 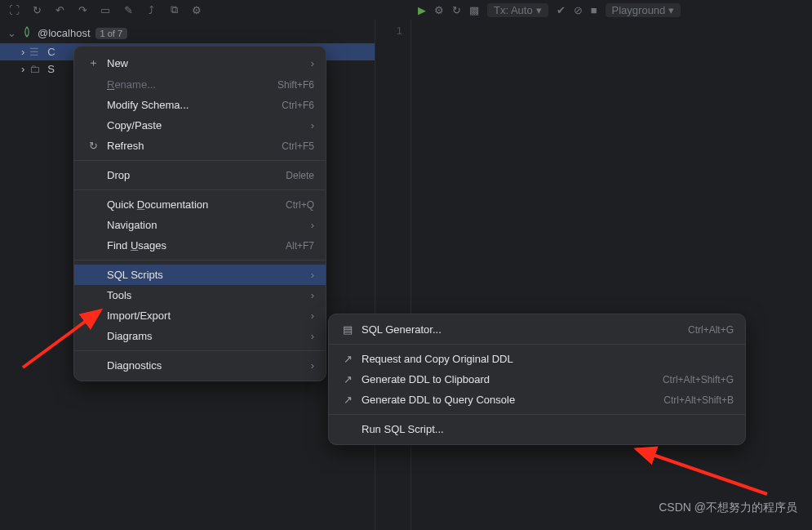 I want to click on run-icon: ▶, so click(x=422, y=10).